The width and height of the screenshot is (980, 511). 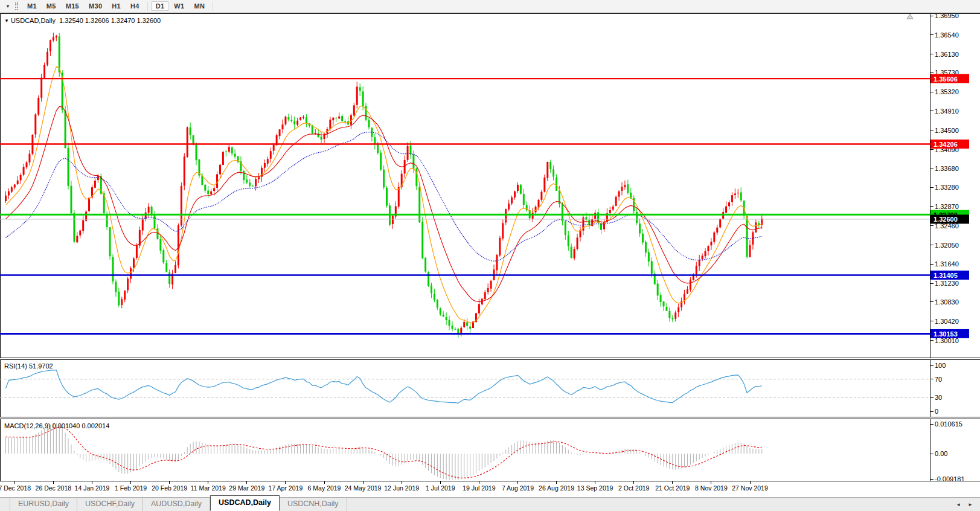 What do you see at coordinates (161, 6) in the screenshot?
I see `timeframe-button-d1: D1` at bounding box center [161, 6].